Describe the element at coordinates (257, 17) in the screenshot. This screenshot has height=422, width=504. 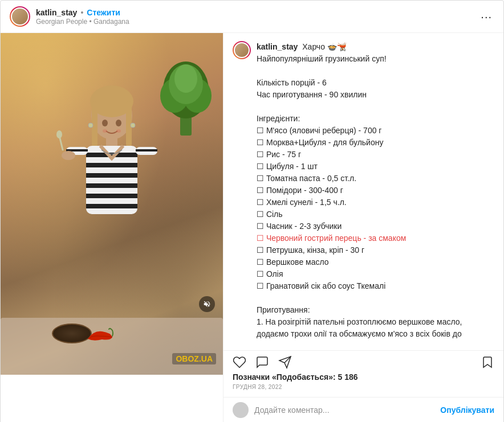
I see `header-info: katlin_stay • Стежити Georgian People • …` at that location.